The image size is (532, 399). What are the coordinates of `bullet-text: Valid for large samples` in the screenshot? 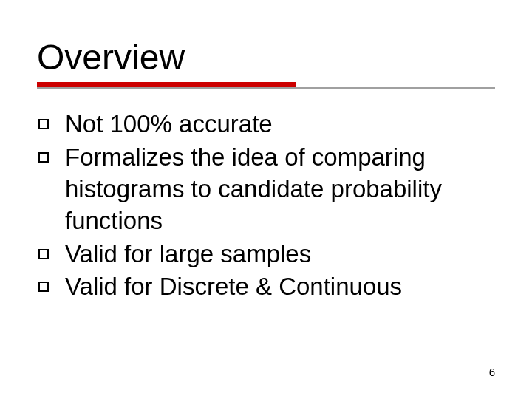 It's located at (280, 254).